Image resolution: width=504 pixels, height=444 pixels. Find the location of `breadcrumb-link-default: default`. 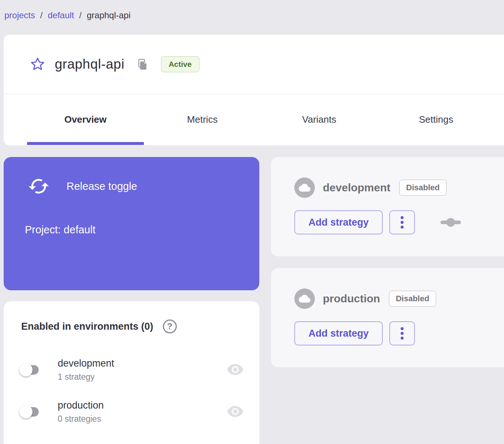

breadcrumb-link-default: default is located at coordinates (61, 15).